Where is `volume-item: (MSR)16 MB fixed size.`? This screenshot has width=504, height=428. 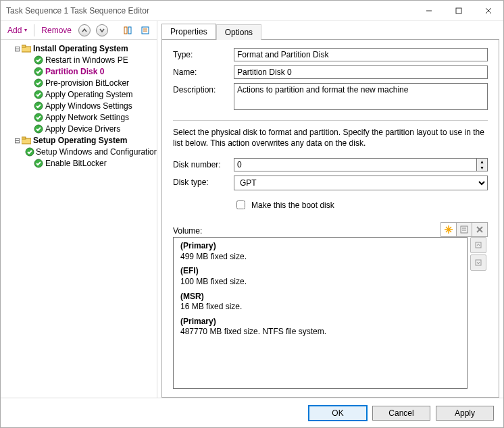 volume-item: (MSR)16 MB fixed size. is located at coordinates (320, 302).